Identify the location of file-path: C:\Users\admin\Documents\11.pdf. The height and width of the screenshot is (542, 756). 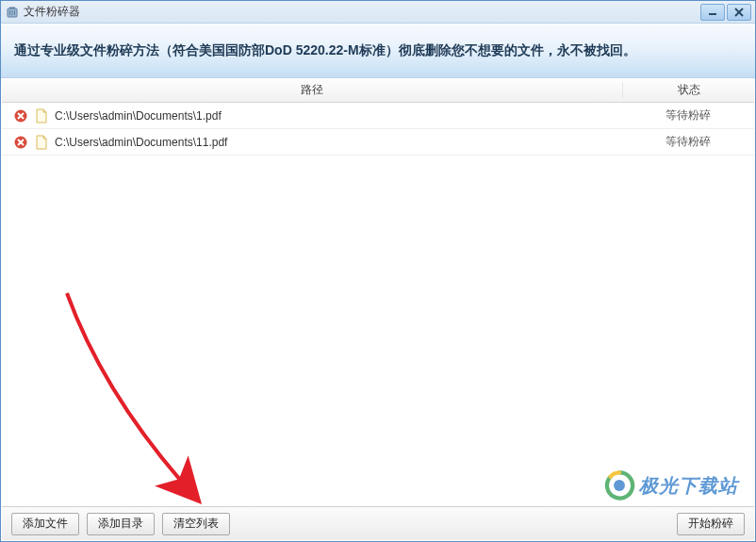
(338, 142).